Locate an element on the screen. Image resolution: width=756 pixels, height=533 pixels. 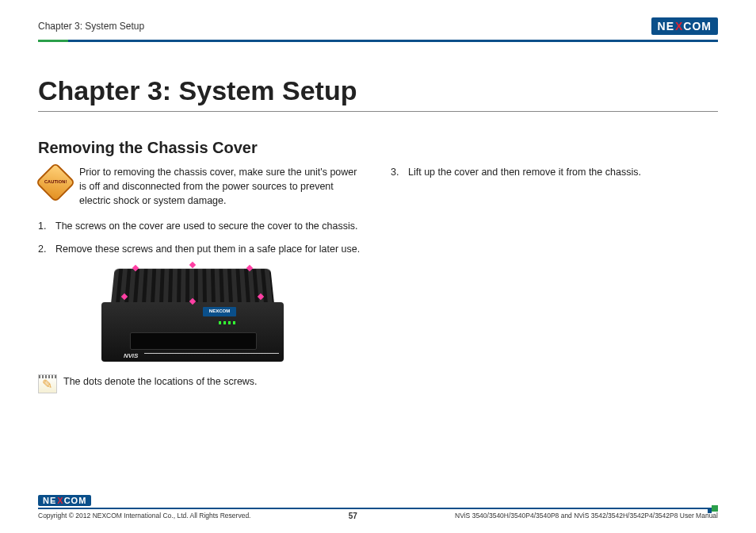
step-1: 1. The screws on the cover are used to s… is located at coordinates (201, 226).